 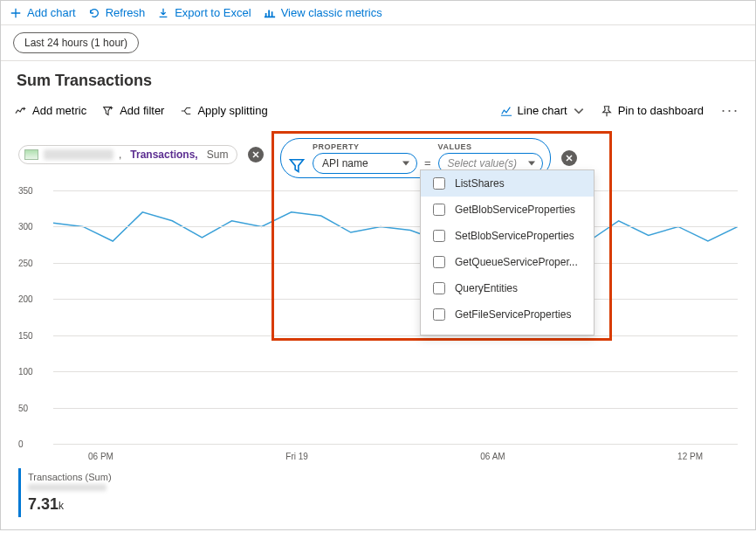 I want to click on page-title: Sum Transactions, so click(x=378, y=79).